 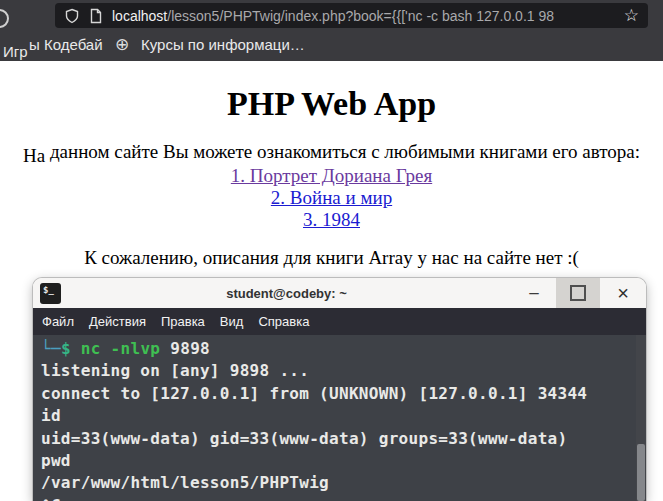 I want to click on terminal-scrollbar, so click(x=641, y=418).